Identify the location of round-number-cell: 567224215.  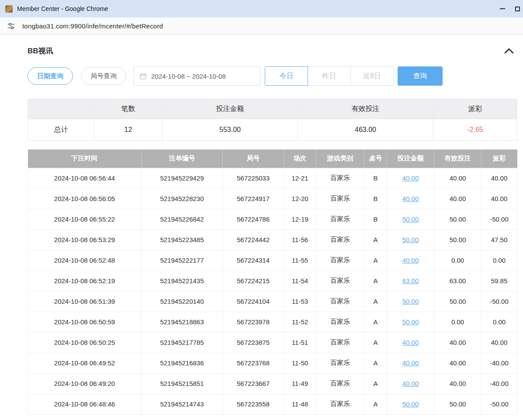
(253, 281).